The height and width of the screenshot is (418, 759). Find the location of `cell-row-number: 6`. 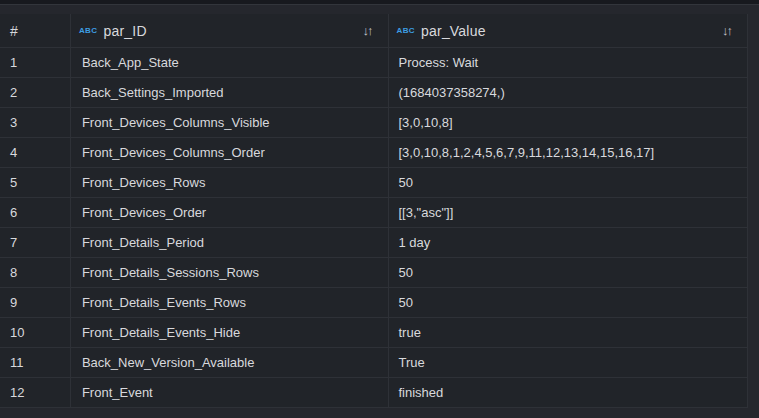

cell-row-number: 6 is located at coordinates (36, 212).